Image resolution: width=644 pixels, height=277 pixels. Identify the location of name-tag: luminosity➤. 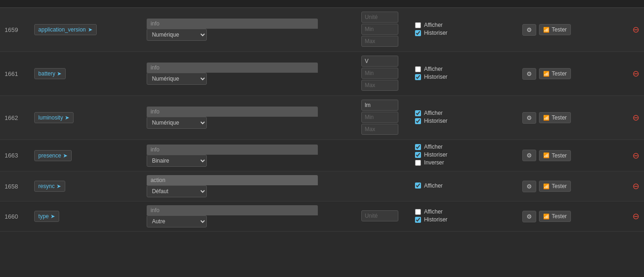
(54, 118).